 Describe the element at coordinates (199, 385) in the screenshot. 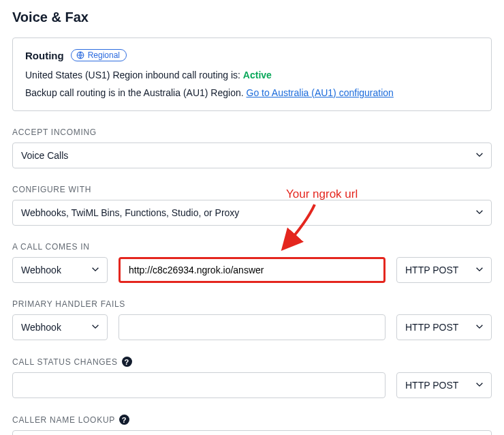

I see `call-status-url-input` at that location.